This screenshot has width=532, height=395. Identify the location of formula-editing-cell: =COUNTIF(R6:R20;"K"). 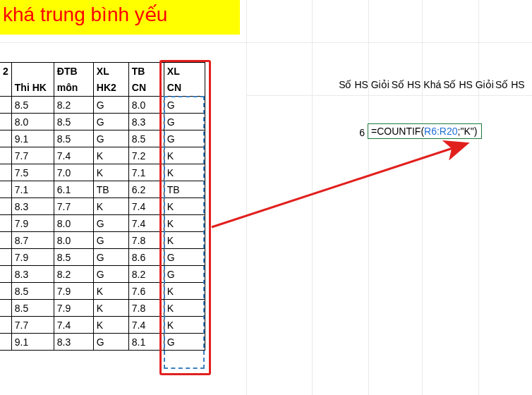
(425, 131).